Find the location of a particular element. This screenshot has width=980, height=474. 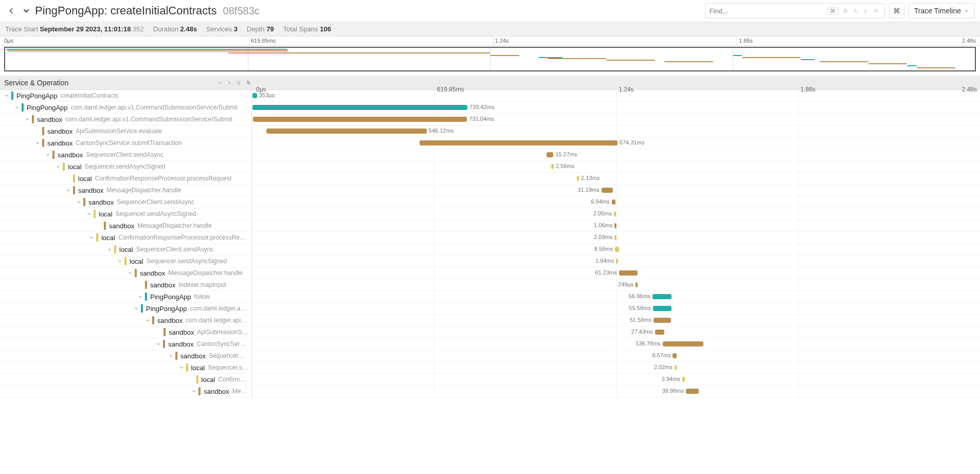

span-duration-label: 6.94ms is located at coordinates (600, 202).